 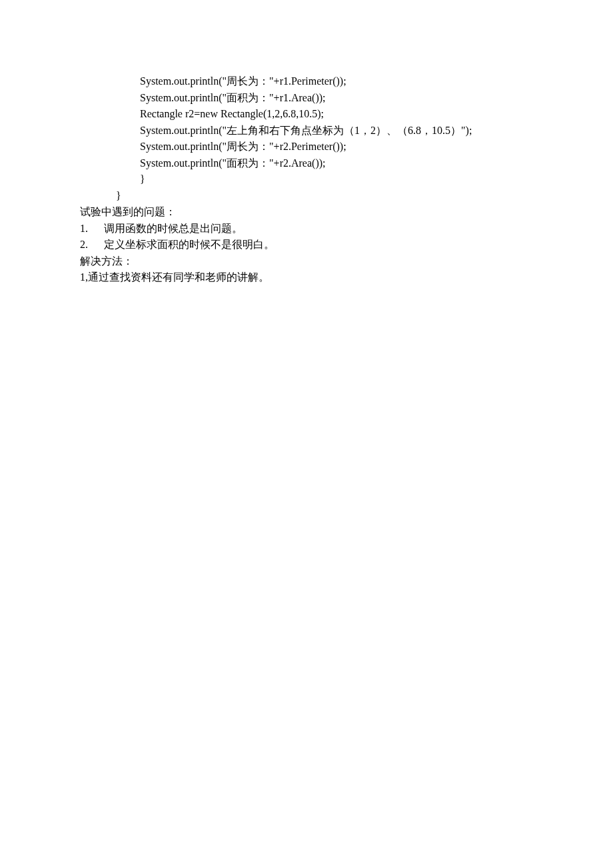 I want to click on list-number: 2., so click(x=92, y=245).